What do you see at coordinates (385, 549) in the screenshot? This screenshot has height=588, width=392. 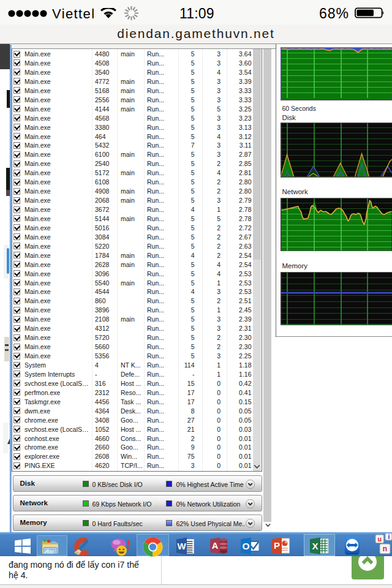 I see `svg-text: n` at bounding box center [385, 549].